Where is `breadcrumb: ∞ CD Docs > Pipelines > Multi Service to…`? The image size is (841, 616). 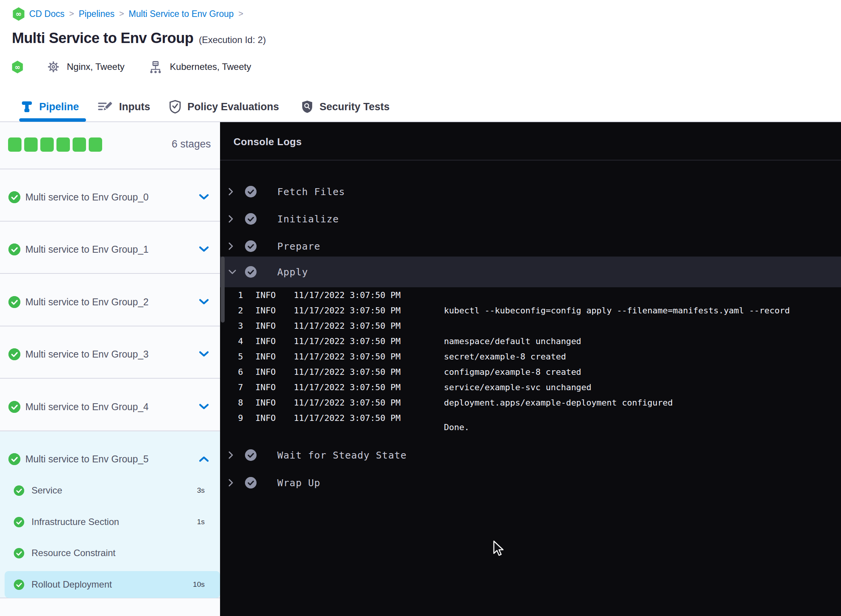
breadcrumb: ∞ CD Docs > Pipelines > Multi Service to… is located at coordinates (128, 14).